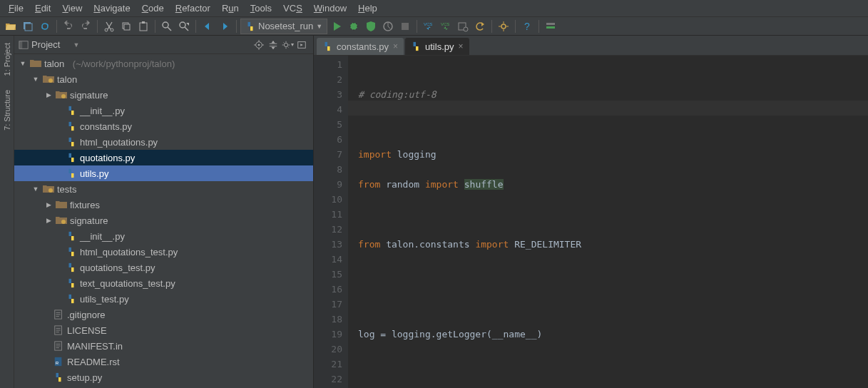 The height and width of the screenshot is (388, 868). I want to click on back-icon, so click(208, 26).